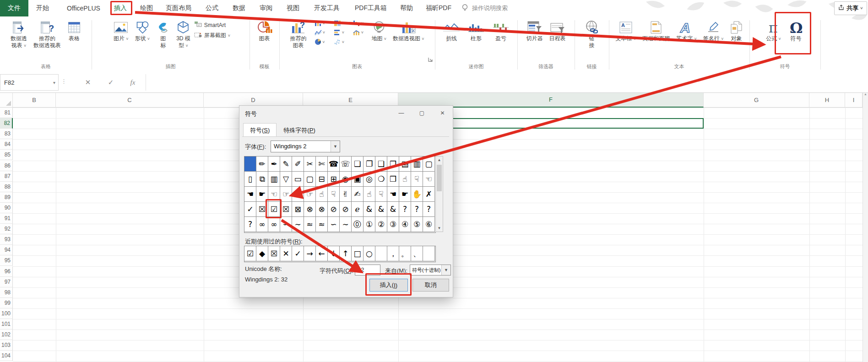 The image size is (868, 362). I want to click on row-header-83: 83, so click(6, 134).